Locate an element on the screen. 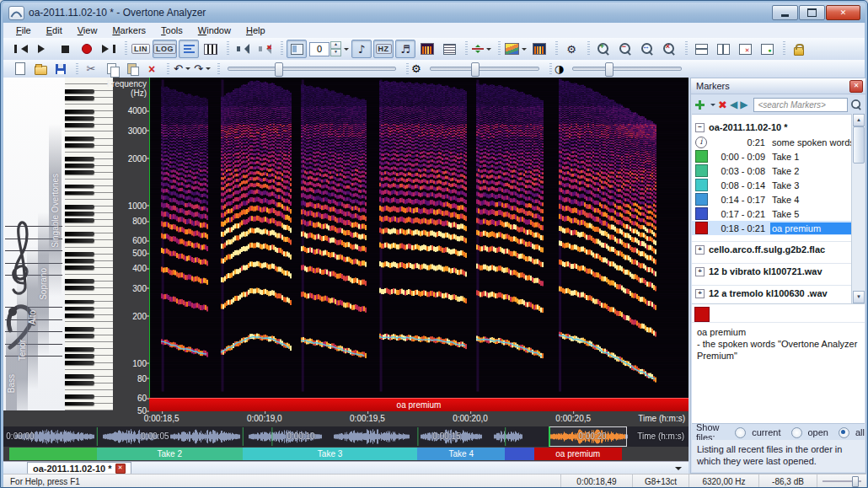  layout-rows-button is located at coordinates (701, 49).